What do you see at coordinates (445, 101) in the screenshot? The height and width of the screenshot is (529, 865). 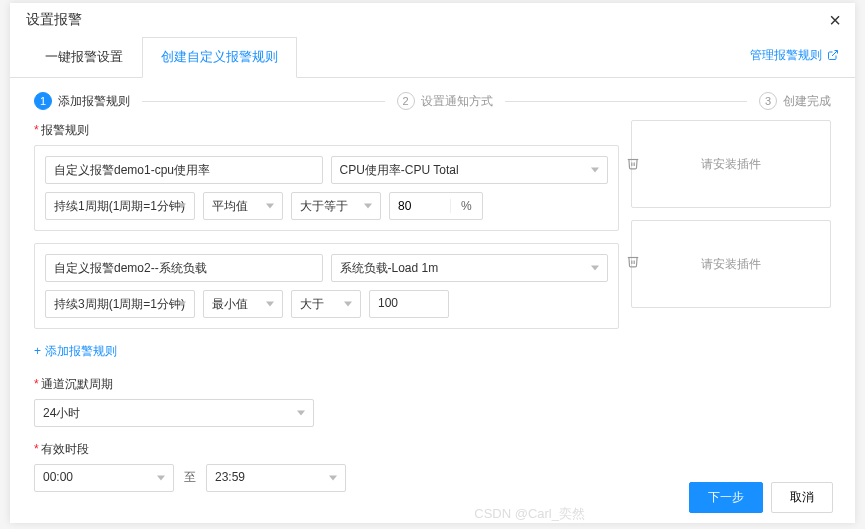 I see `step-2: 2 设置通知方式` at bounding box center [445, 101].